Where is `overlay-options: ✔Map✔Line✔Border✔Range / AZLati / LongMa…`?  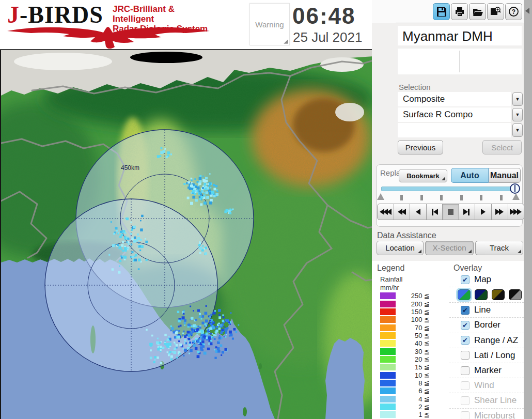
overlay-options: ✔Map✔Line✔Border✔Range / AZLati / LongMa… is located at coordinates (487, 346).